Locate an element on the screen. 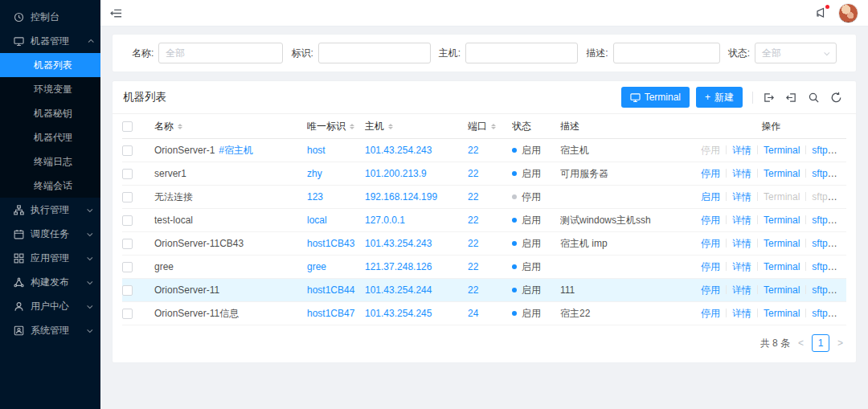 This screenshot has width=868, height=409. next-page-button: > is located at coordinates (841, 343).